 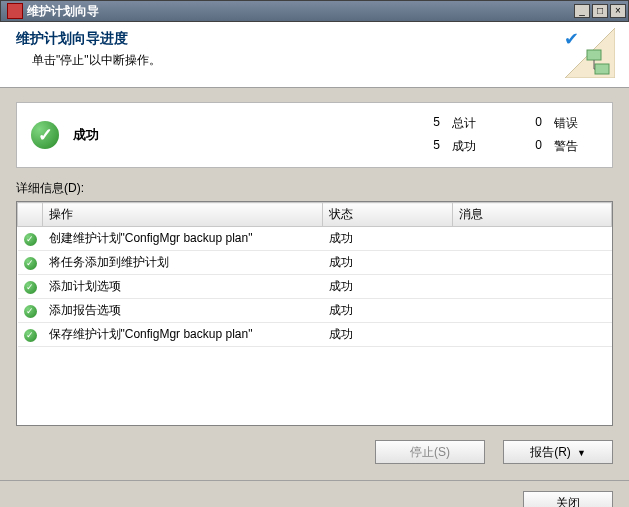 I want to click on table-row: ✓将任务添加到维护计划成功, so click(x=315, y=263).